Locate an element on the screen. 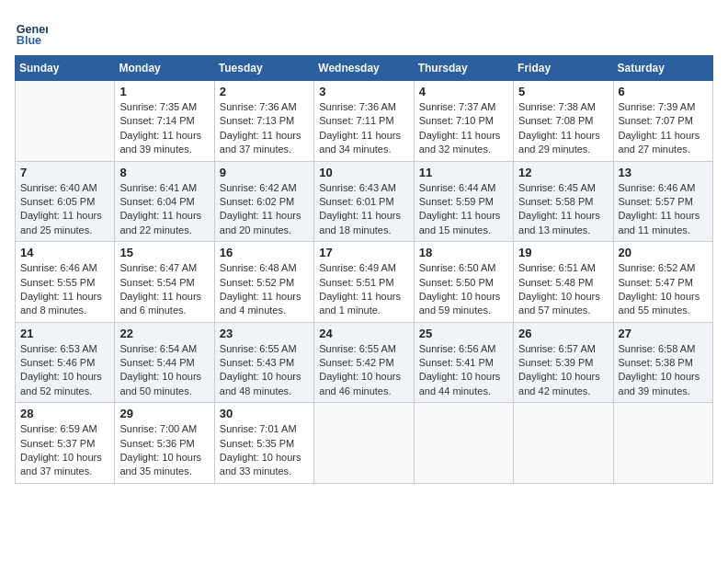 The image size is (728, 563). day-number: 30 is located at coordinates (265, 414).